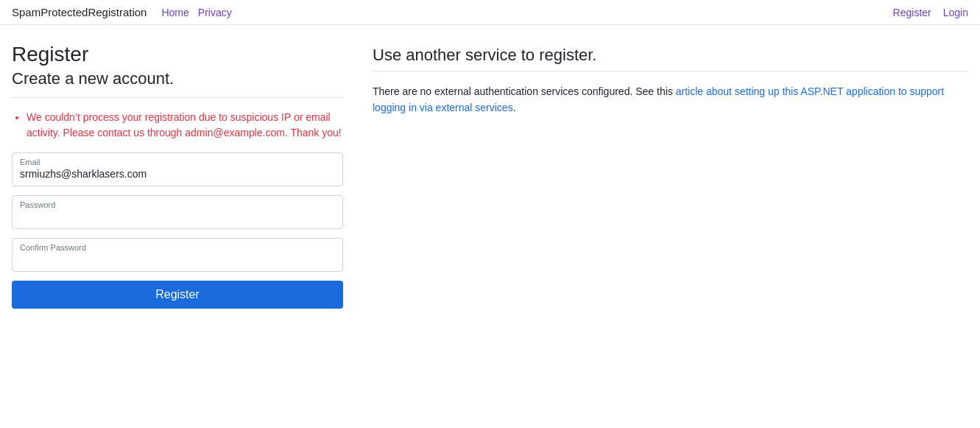 The width and height of the screenshot is (980, 428). Describe the element at coordinates (670, 71) in the screenshot. I see `right-divider` at that location.